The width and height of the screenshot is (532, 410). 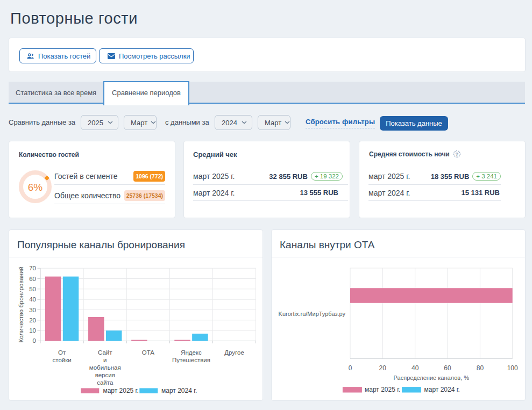 I want to click on svg-text: 50, so click(x=32, y=289).